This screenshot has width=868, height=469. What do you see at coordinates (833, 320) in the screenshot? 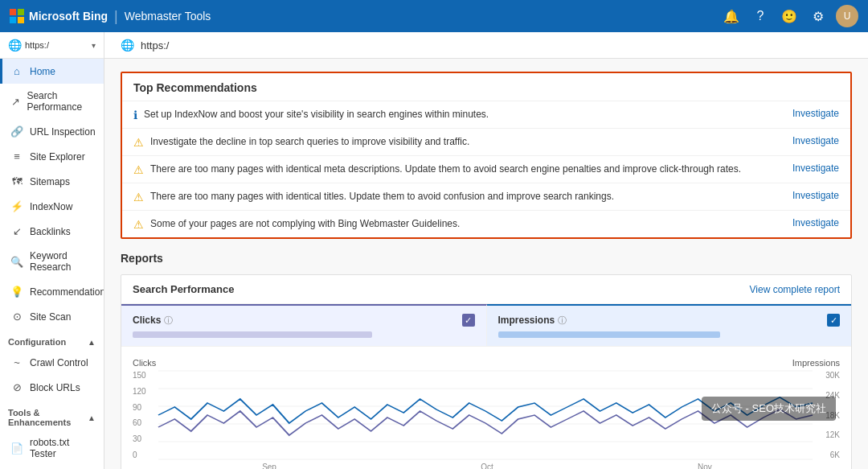
I see `impressions-checkbox: ✓` at bounding box center [833, 320].